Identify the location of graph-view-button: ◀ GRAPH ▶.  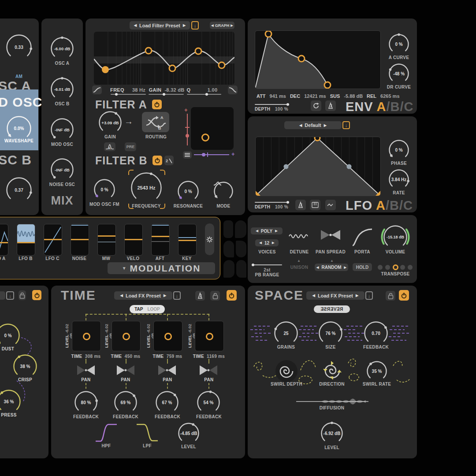
(222, 26).